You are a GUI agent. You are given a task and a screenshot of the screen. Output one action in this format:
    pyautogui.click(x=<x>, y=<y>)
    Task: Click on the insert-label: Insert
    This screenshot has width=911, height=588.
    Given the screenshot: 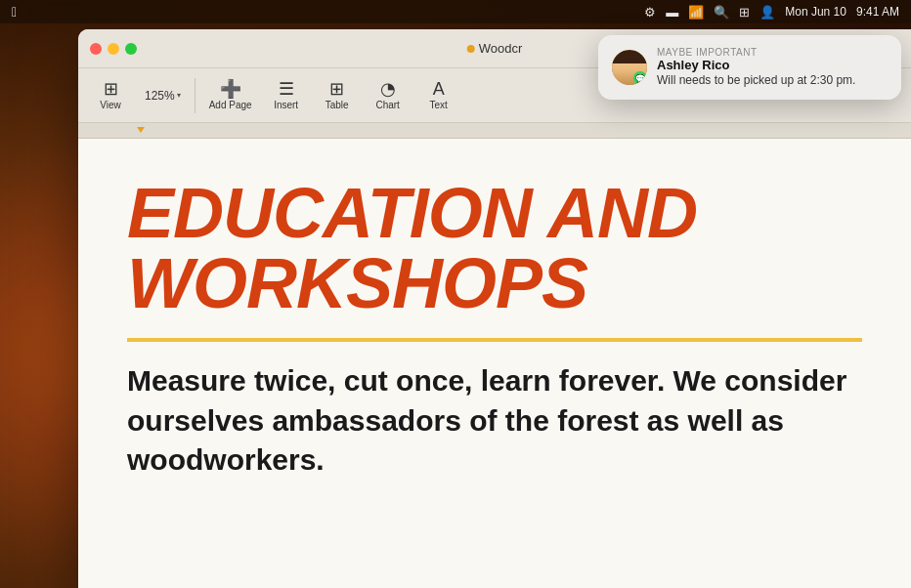 What is the action you would take?
    pyautogui.click(x=285, y=105)
    